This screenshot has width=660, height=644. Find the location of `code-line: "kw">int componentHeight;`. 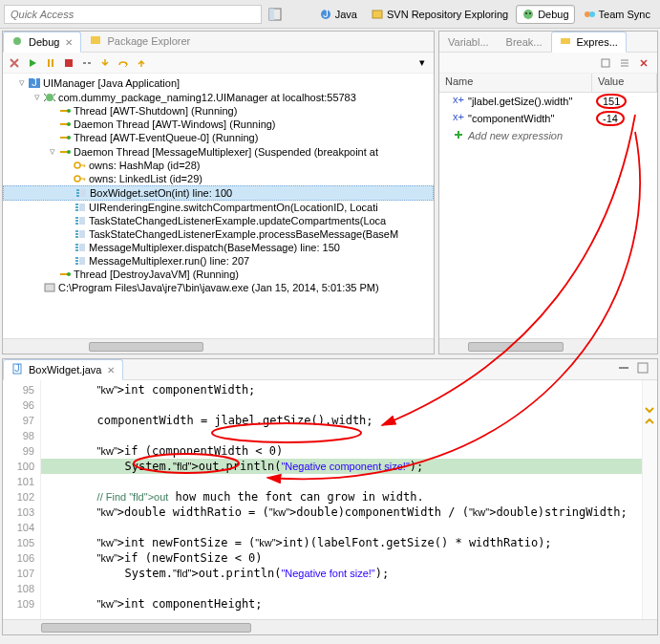

code-line: "kw">int componentHeight; is located at coordinates (342, 604).